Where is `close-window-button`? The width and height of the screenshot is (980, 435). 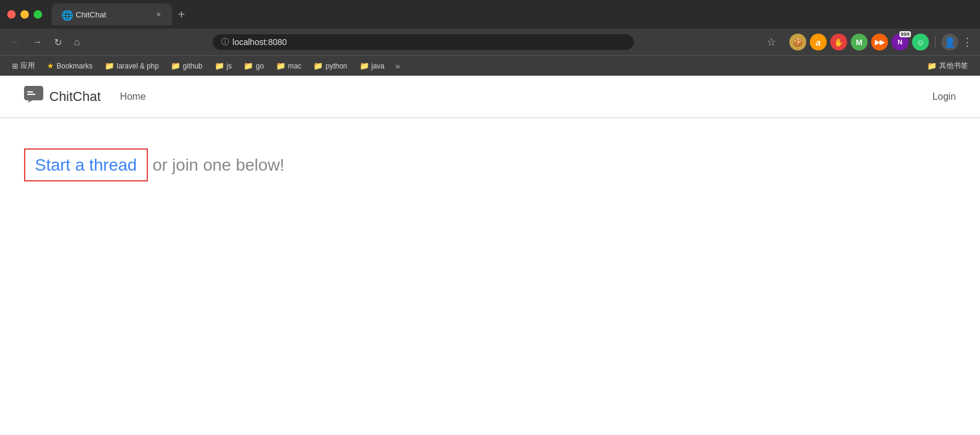 close-window-button is located at coordinates (11, 14).